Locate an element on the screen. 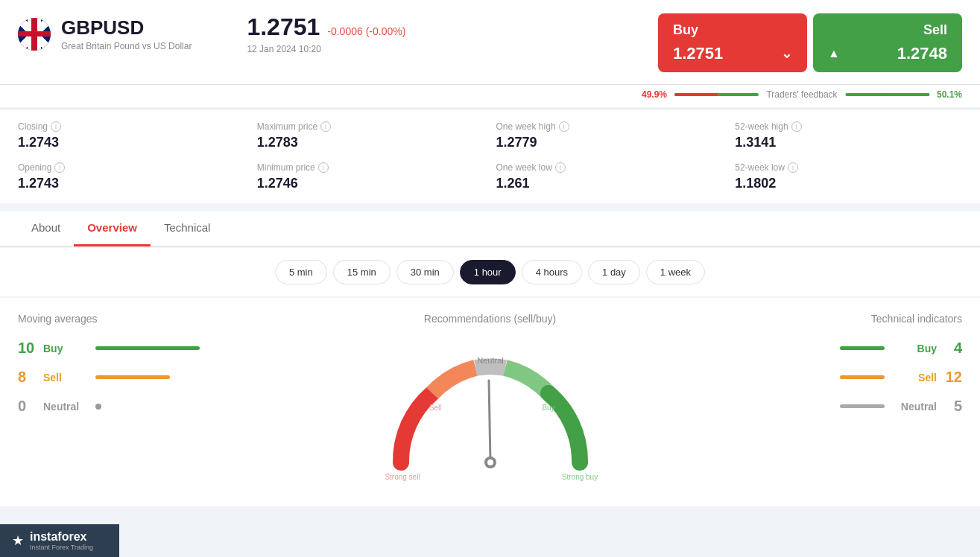  footer-brand: ★ instaforex Instant Forex Trading is located at coordinates (60, 541).